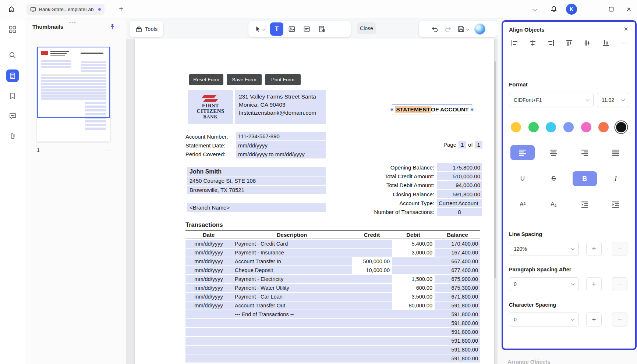 Image resolution: width=637 pixels, height=364 pixels. I want to click on table-cell-field: 500,000.00, so click(372, 261).